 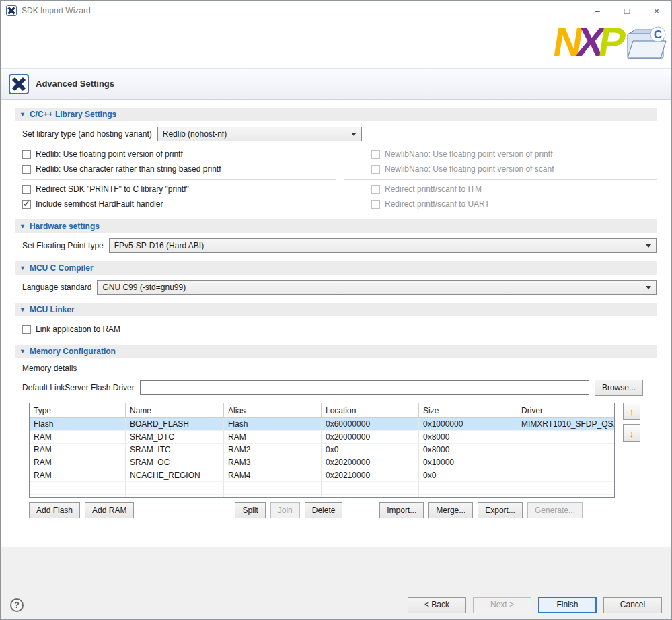 What do you see at coordinates (619, 388) in the screenshot?
I see `browse-button: Browse...` at bounding box center [619, 388].